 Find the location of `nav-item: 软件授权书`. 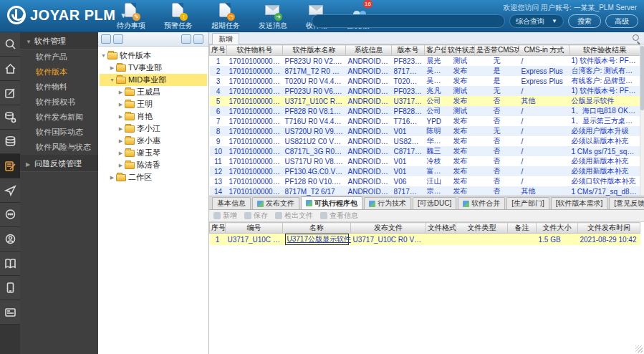

nav-item: 软件授权书 is located at coordinates (59, 102).